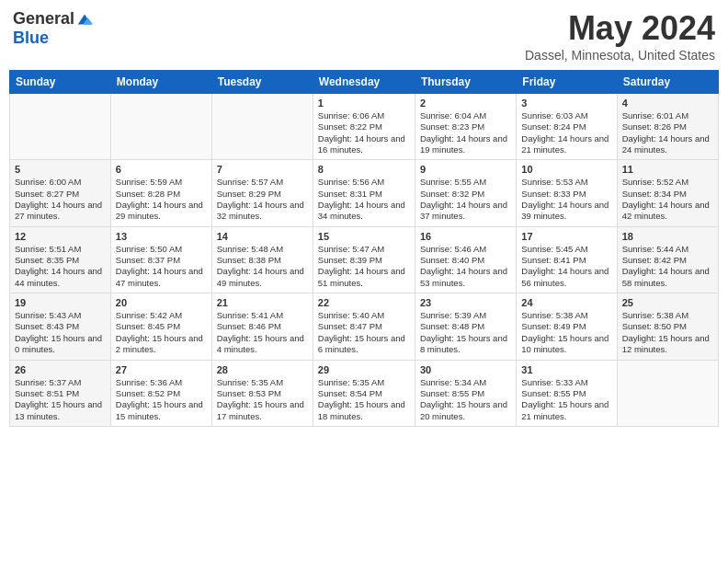  Describe the element at coordinates (566, 393) in the screenshot. I see `calendar-cell: 31Sunrise: 5:33 AMSunset: 8:55 PMDayligh…` at that location.